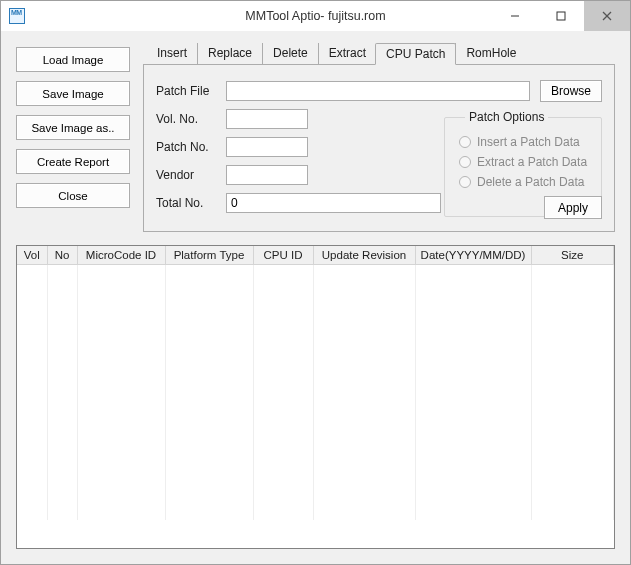 This screenshot has height=565, width=631. I want to click on maximize-button, so click(561, 16).